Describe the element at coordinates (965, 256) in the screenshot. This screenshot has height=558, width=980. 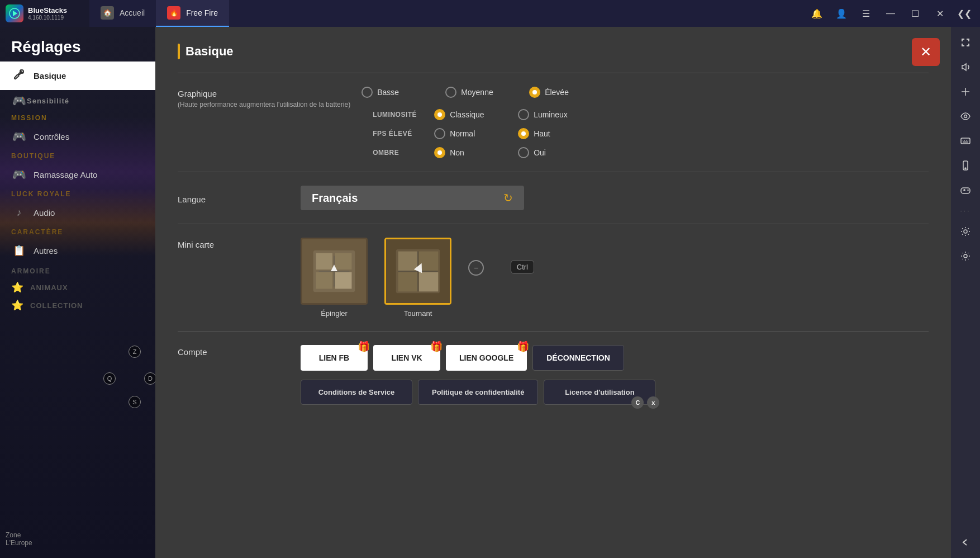
I see `gear-right-button` at that location.